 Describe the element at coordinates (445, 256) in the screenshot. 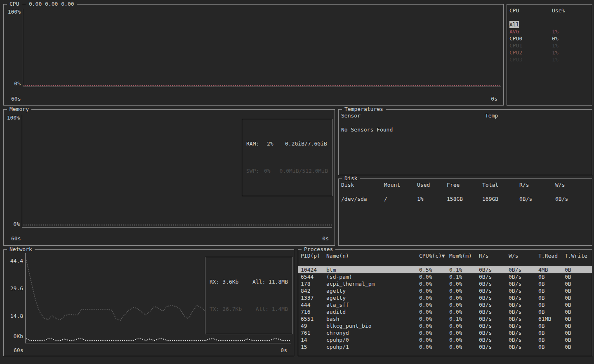

I see `processes-table-header: PID(p)Name(n)CPU%(c)▼Mem%(m)R/sW/sT.Read…` at that location.